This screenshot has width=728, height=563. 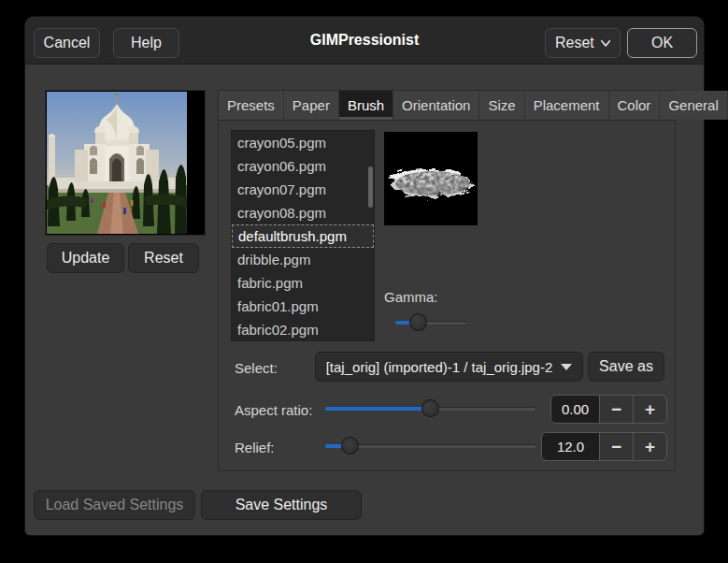 What do you see at coordinates (146, 43) in the screenshot?
I see `help-button: Help` at bounding box center [146, 43].